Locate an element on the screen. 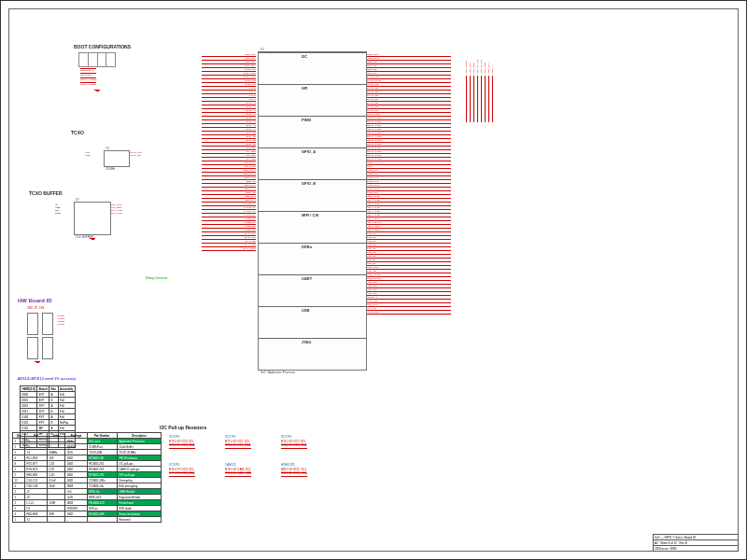  soc-right-nets: SDIO_CLKSDIO_CMDSDIO_D0SDIO_D1SDIO_D2SDI… is located at coordinates (409, 184).